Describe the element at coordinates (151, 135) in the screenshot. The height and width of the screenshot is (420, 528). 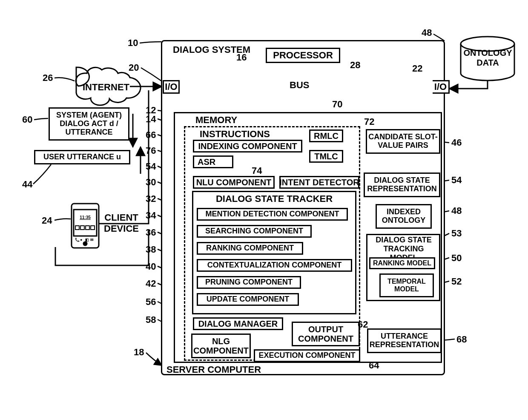
I see `ref-66: 66` at that location.